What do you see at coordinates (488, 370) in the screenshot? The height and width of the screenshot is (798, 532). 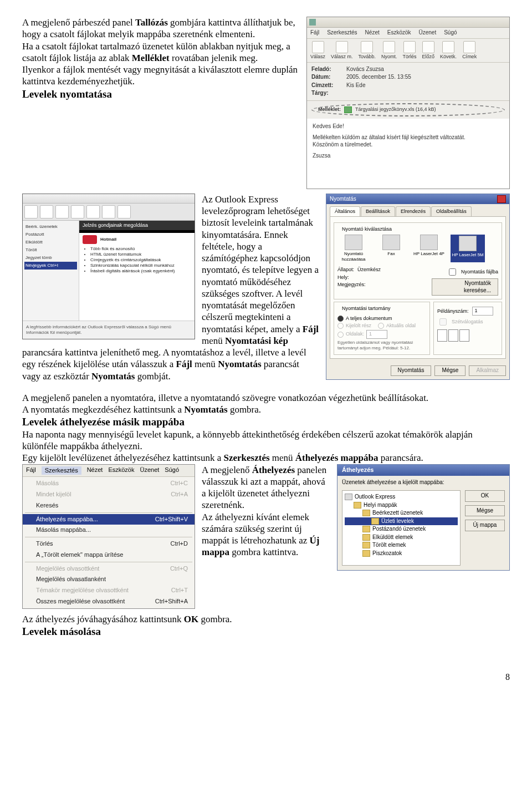 I see `apply-button: Alkalmaz` at bounding box center [488, 370].